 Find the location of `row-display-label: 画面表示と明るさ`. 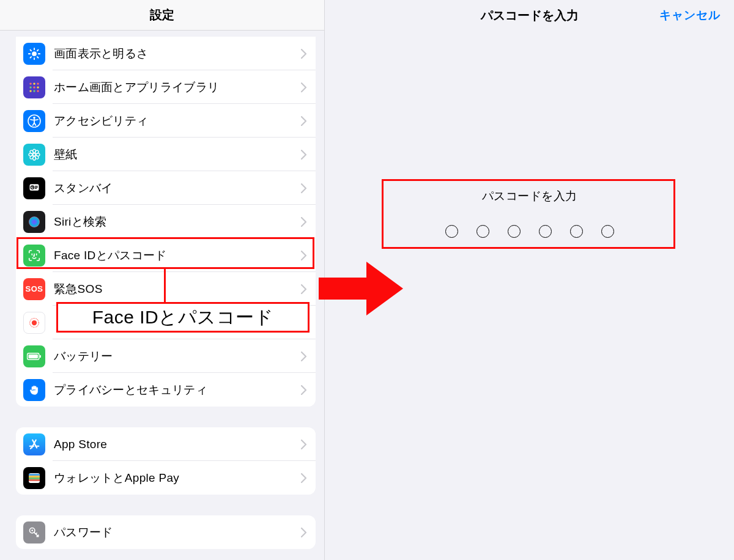

row-display-label: 画面表示と明るさ is located at coordinates (177, 54).